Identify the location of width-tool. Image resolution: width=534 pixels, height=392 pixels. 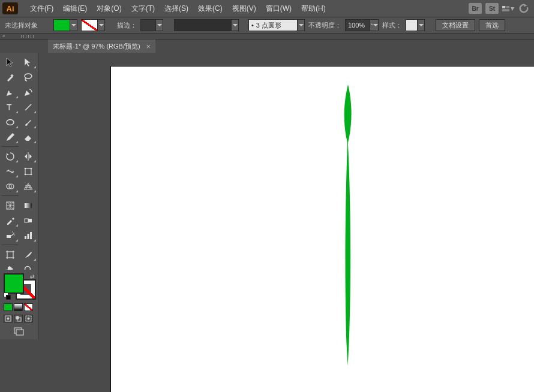
(10, 171).